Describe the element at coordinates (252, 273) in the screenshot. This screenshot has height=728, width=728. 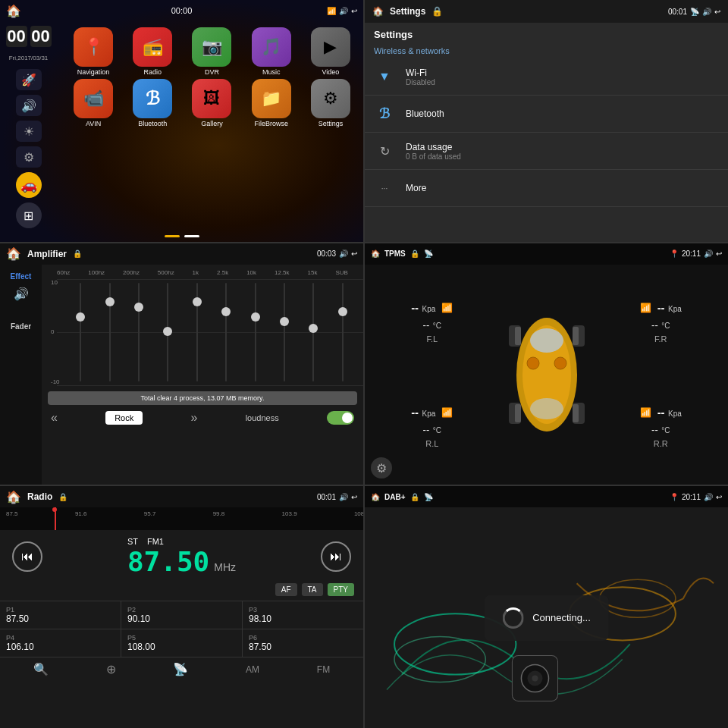
I see `freq-10k: 10k` at that location.